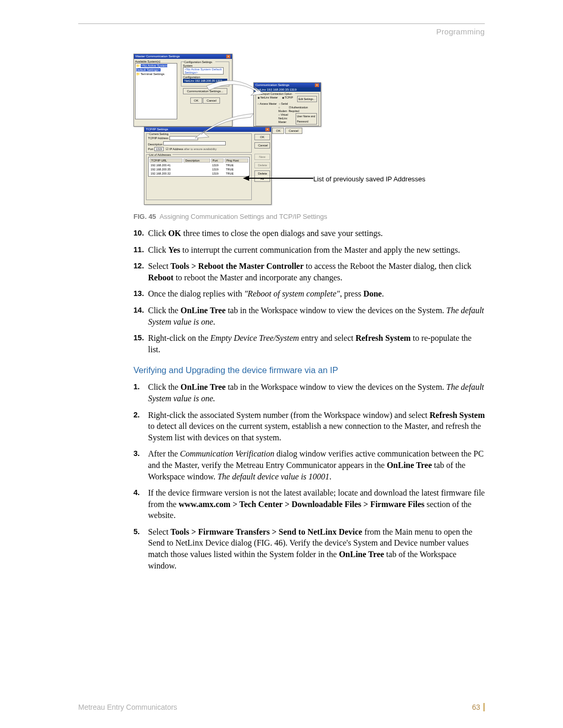  Describe the element at coordinates (262, 157) in the screenshot. I see `dlg3-new-button: New` at that location.